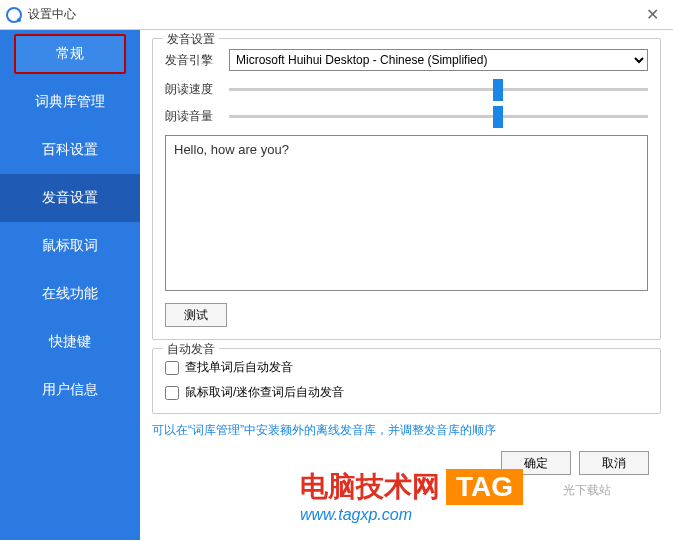  Describe the element at coordinates (406, 392) in the screenshot. I see `cb-mouse-row: 鼠标取词/迷你查词后自动发音` at that location.